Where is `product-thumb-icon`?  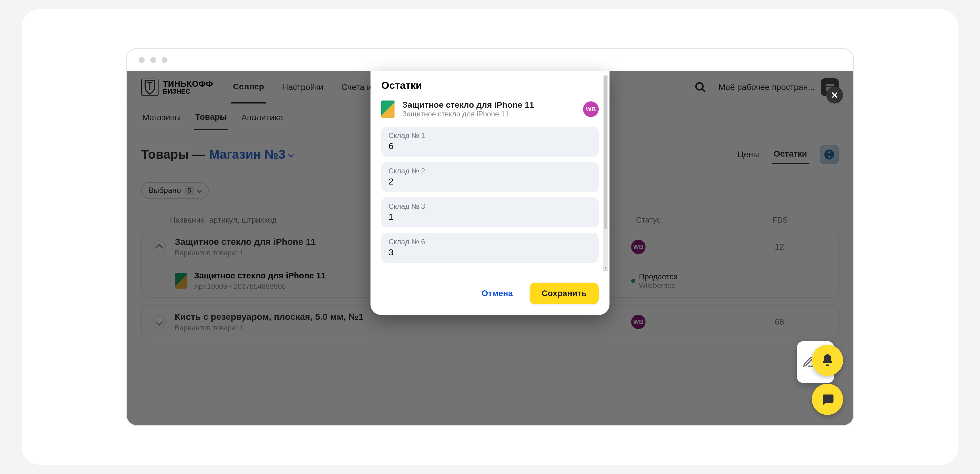
product-thumb-icon is located at coordinates (388, 109).